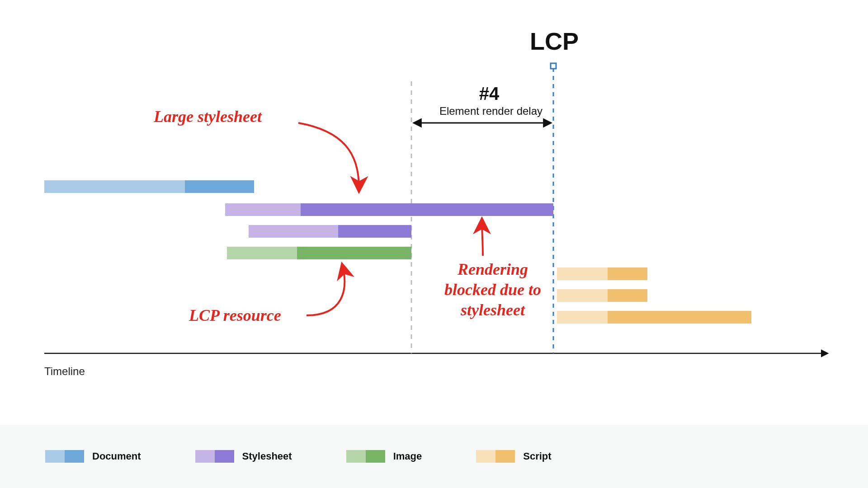 Image resolution: width=868 pixels, height=488 pixels. Describe the element at coordinates (330, 231) in the screenshot. I see `bar-stylesheet-small` at that location.